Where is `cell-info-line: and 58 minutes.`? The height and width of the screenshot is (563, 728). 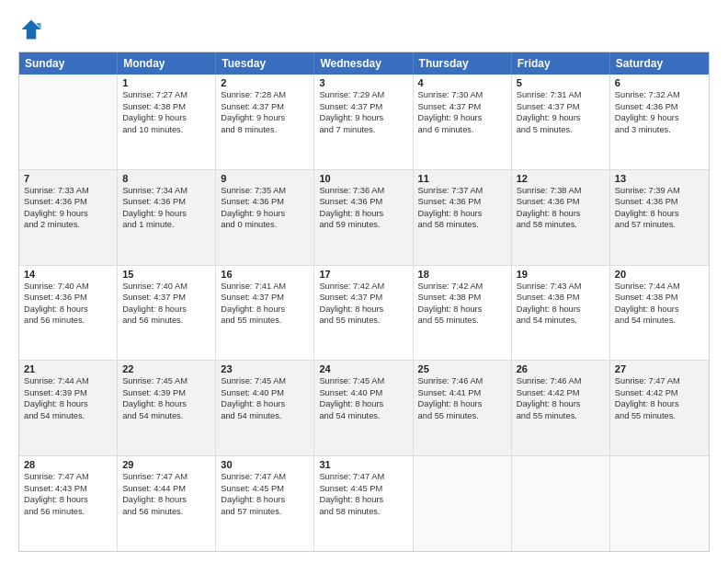 cell-info-line: and 58 minutes. is located at coordinates (462, 224).